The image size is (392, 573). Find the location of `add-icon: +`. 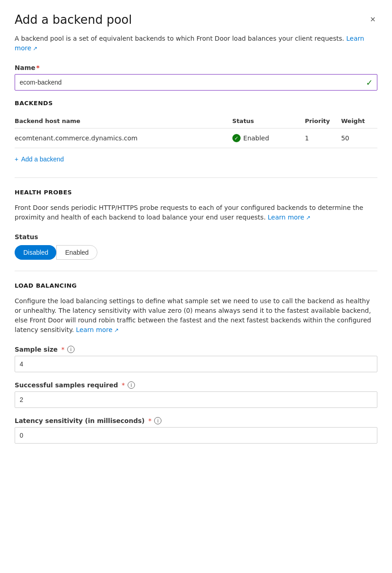

add-icon: + is located at coordinates (16, 159).